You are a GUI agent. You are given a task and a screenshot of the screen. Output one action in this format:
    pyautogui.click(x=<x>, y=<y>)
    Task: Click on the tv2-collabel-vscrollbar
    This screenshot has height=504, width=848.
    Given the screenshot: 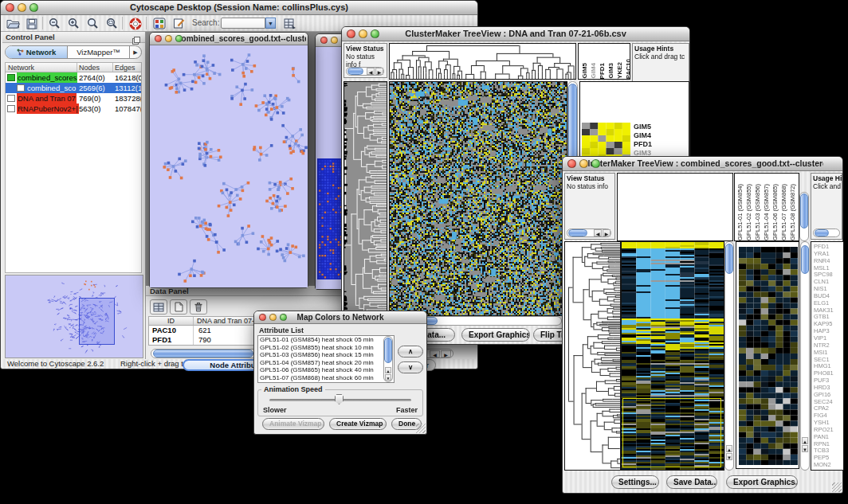 What is the action you would take?
    pyautogui.click(x=804, y=217)
    